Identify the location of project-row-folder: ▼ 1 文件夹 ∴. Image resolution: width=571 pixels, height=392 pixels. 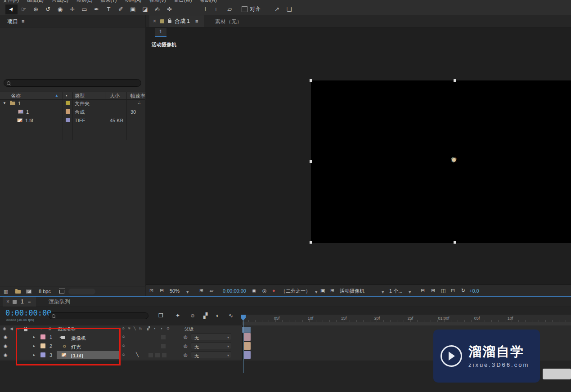
(73, 103).